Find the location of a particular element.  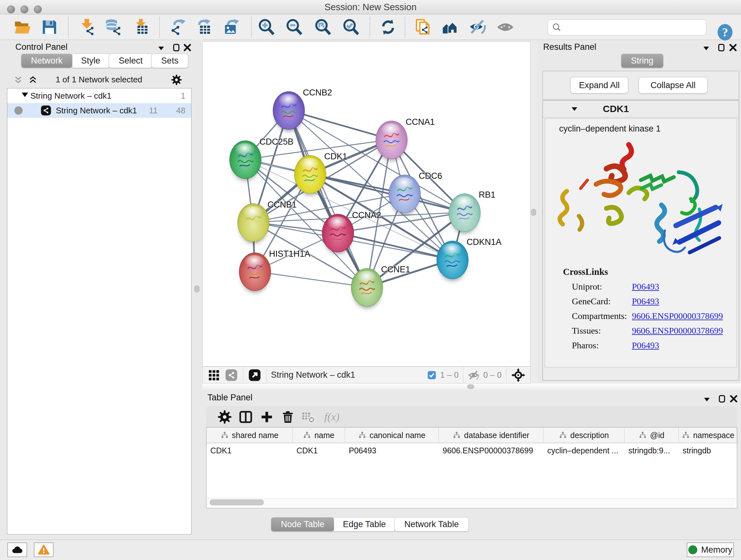

status-bar: Memory is located at coordinates (370, 550).